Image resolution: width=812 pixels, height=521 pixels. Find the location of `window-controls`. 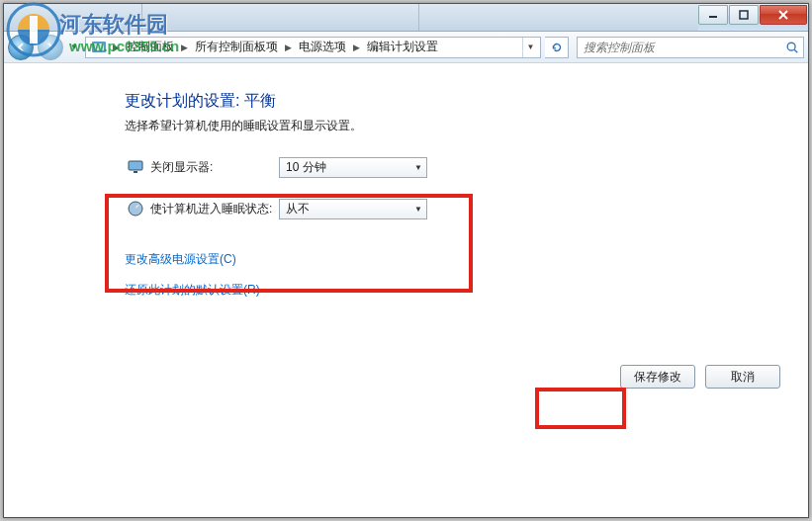

window-controls is located at coordinates (754, 18).